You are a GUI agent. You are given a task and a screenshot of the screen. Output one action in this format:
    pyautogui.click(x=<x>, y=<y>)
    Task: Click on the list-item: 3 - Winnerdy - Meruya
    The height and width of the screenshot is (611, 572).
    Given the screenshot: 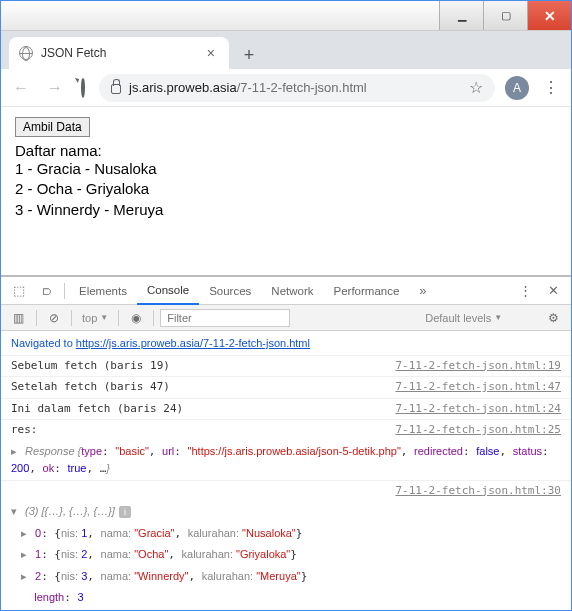 What is the action you would take?
    pyautogui.click(x=286, y=210)
    